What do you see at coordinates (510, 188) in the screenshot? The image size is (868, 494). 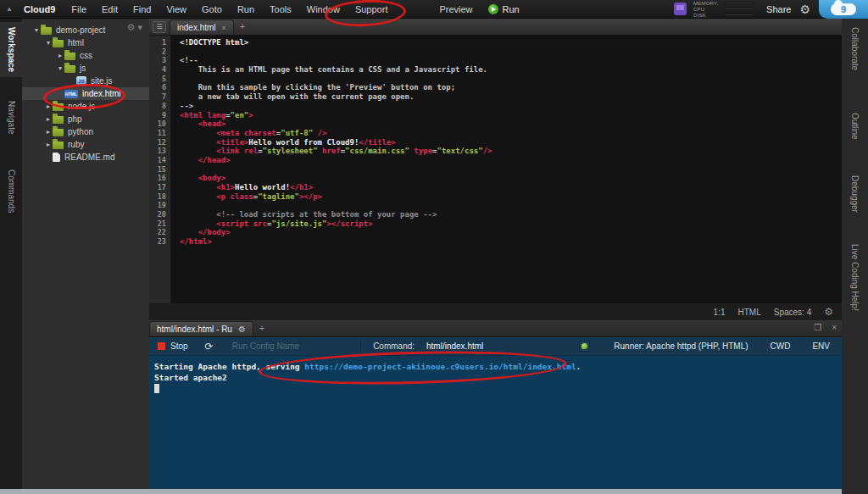 I see `code-line: <h1>Hello world!</h1>` at bounding box center [510, 188].